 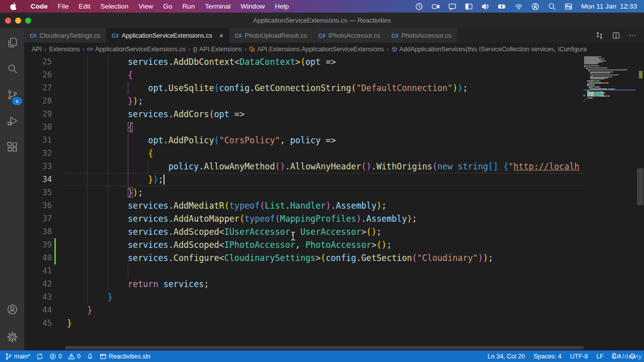 What do you see at coordinates (40, 356) in the screenshot?
I see `sync-button` at bounding box center [40, 356].